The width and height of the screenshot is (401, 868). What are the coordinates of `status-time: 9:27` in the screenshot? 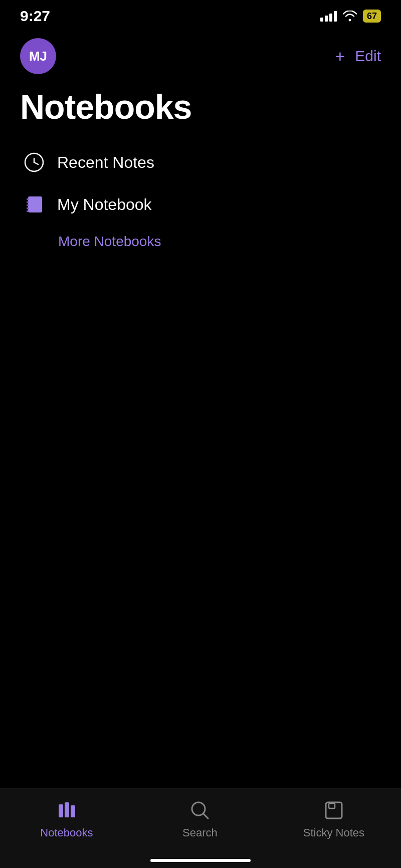 It's located at (35, 16).